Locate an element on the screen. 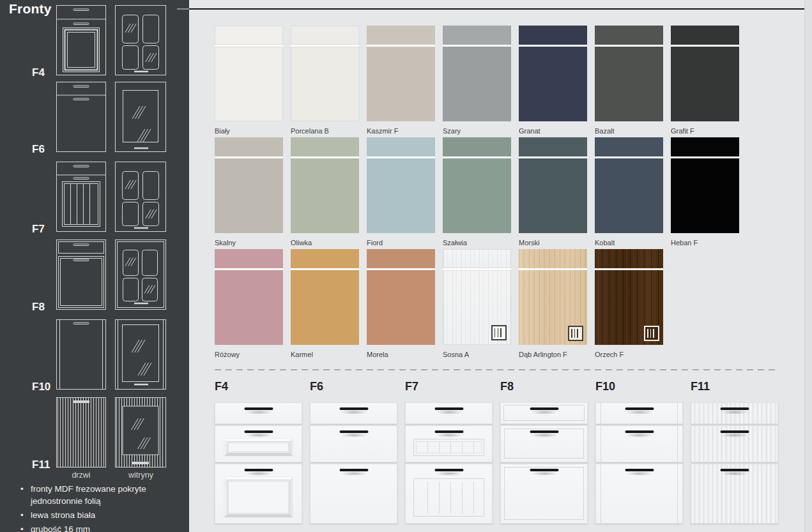  slats-panel is located at coordinates (448, 498).